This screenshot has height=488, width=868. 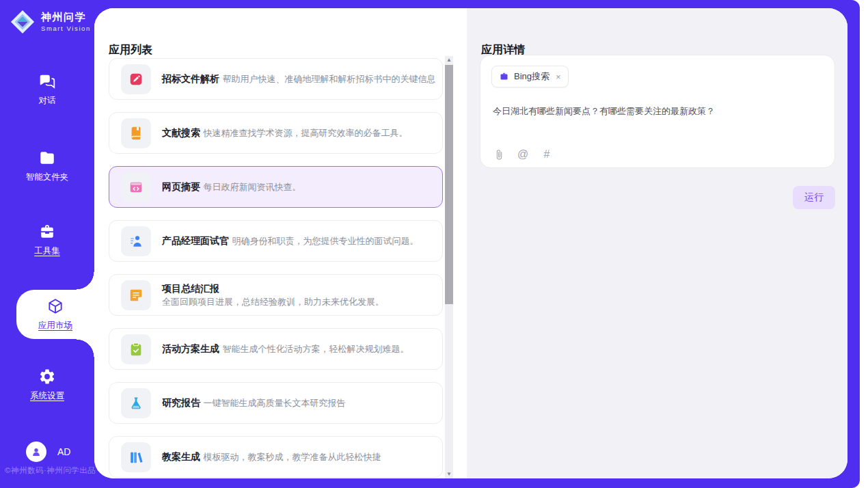 I want to click on copyright-text: ©神州数码·神州问学出品, so click(x=51, y=470).